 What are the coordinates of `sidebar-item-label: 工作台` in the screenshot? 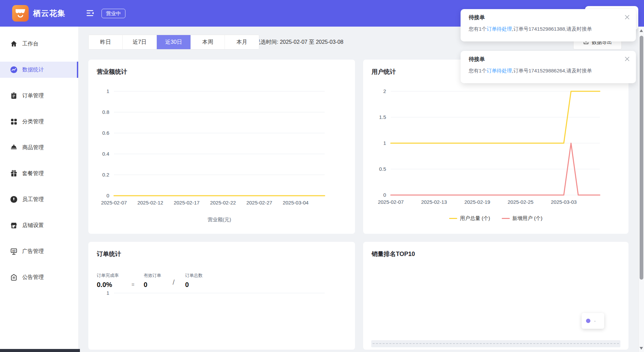 It's located at (30, 44).